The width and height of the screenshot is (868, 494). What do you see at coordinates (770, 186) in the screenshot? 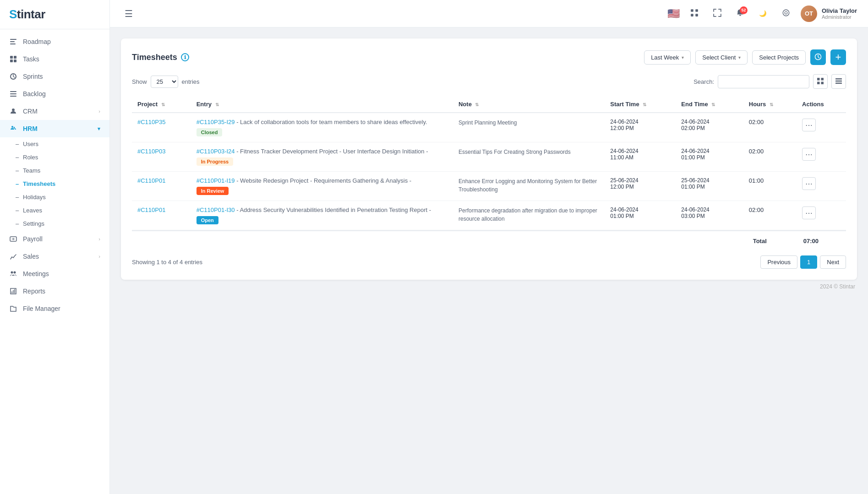
I see `cell-hours: 01:00` at bounding box center [770, 186].